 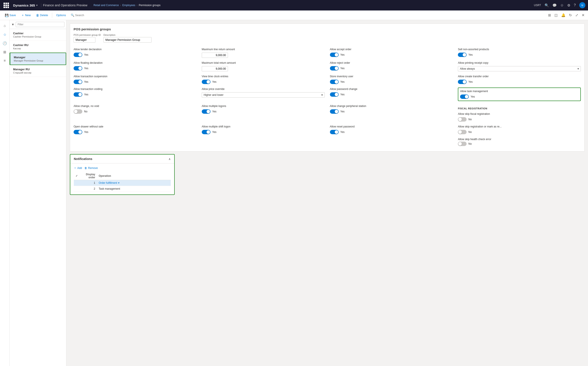 What do you see at coordinates (582, 5) in the screenshot?
I see `user-avatar: U` at bounding box center [582, 5].